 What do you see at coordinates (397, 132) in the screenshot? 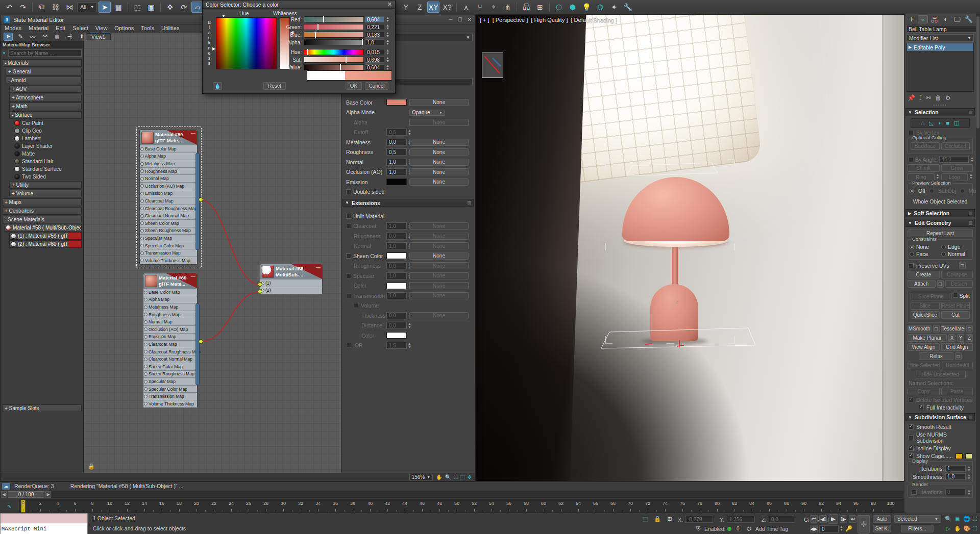
I see `cutoff-spinner: 0,5` at bounding box center [397, 132].